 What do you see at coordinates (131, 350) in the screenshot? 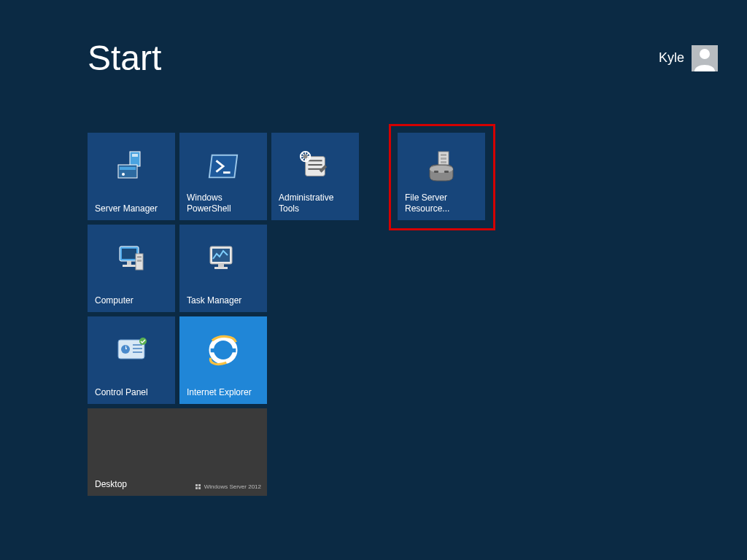
I see `control-panel-icon` at bounding box center [131, 350].